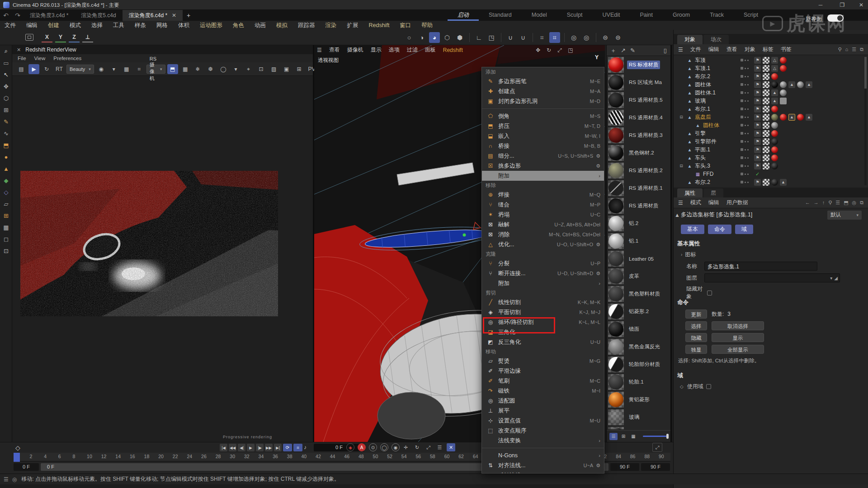  Describe the element at coordinates (376, 50) in the screenshot. I see `viewport-menu-显示: 显示` at that location.